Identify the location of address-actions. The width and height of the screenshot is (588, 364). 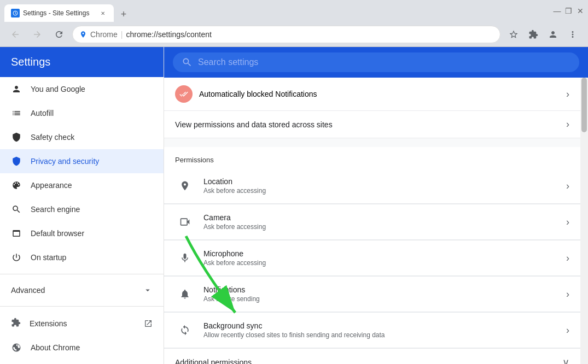
(543, 34).